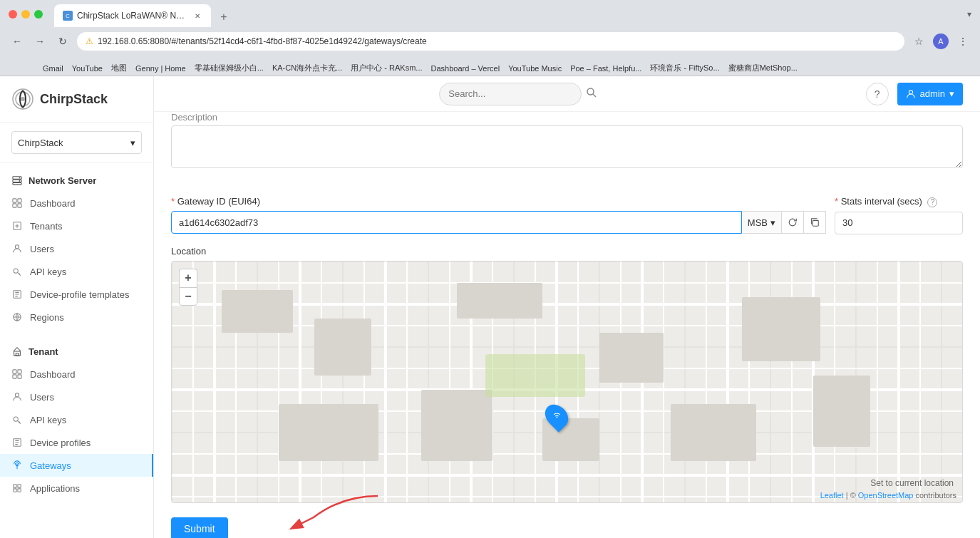 The image size is (980, 538). What do you see at coordinates (930, 94) in the screenshot?
I see `admin-button: admin ▾` at bounding box center [930, 94].